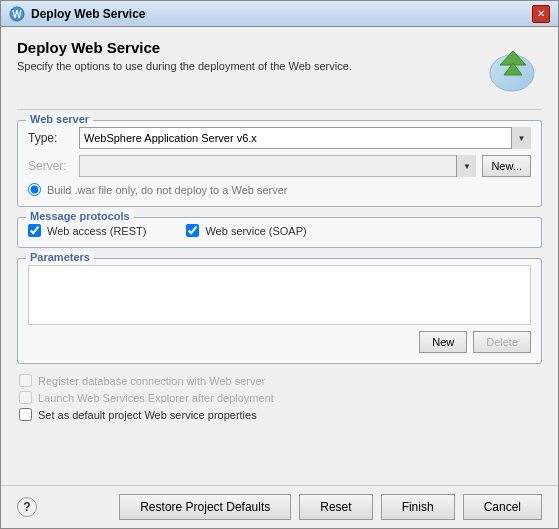 This screenshot has height=529, width=559. Describe the element at coordinates (280, 232) in the screenshot. I see `message-protocols-group: Message protocols Web access (REST) Web …` at that location.